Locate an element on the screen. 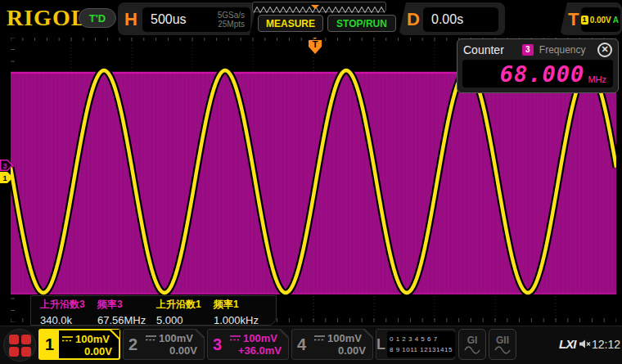 The image size is (622, 364). measurement-label: 频率1 is located at coordinates (236, 304).